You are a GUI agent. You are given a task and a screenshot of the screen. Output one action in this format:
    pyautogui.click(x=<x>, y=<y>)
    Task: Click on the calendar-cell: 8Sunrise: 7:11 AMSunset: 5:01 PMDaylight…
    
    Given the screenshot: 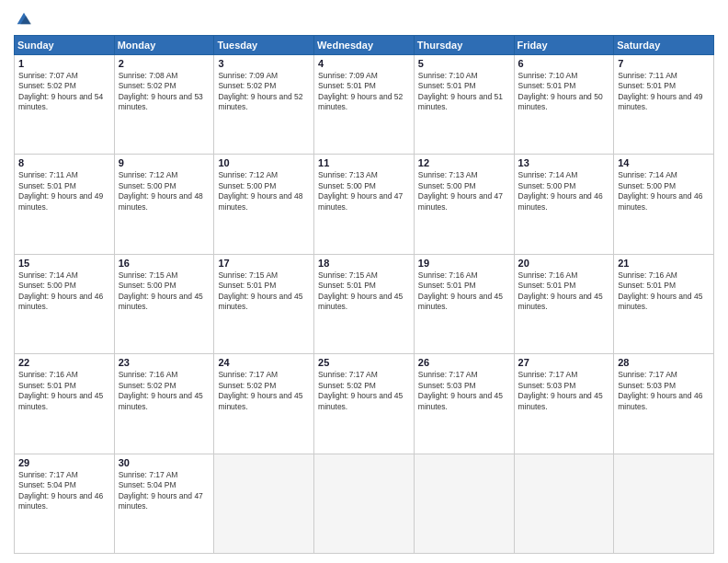 What is the action you would take?
    pyautogui.click(x=64, y=204)
    